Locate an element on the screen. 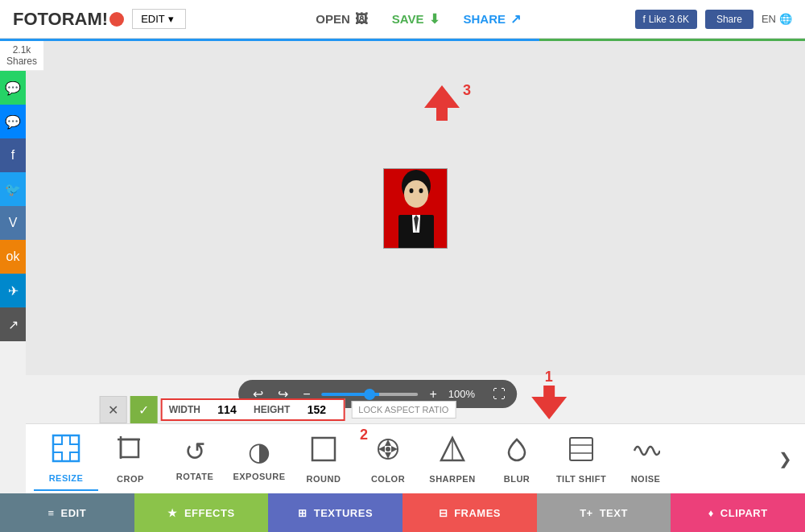  bottom-tabs: ≡ EDIT ★ EFFECTS ⊞ TEXTURES ⊟ FRAMES T+ … is located at coordinates (402, 513).